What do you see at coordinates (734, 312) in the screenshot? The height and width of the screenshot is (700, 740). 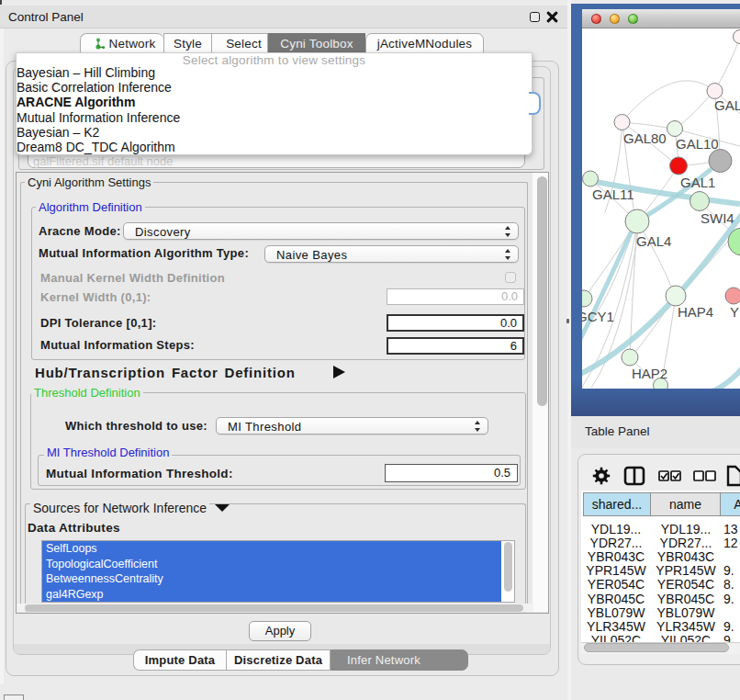 I see `svg-text: Y` at bounding box center [734, 312].